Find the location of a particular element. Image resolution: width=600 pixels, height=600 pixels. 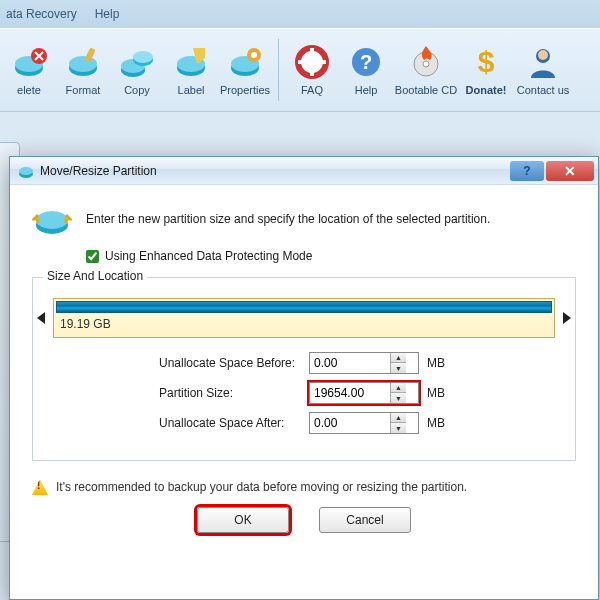

main-toolbar: elete Format Copy Label Properties FAQ ? is located at coordinates (300, 70).